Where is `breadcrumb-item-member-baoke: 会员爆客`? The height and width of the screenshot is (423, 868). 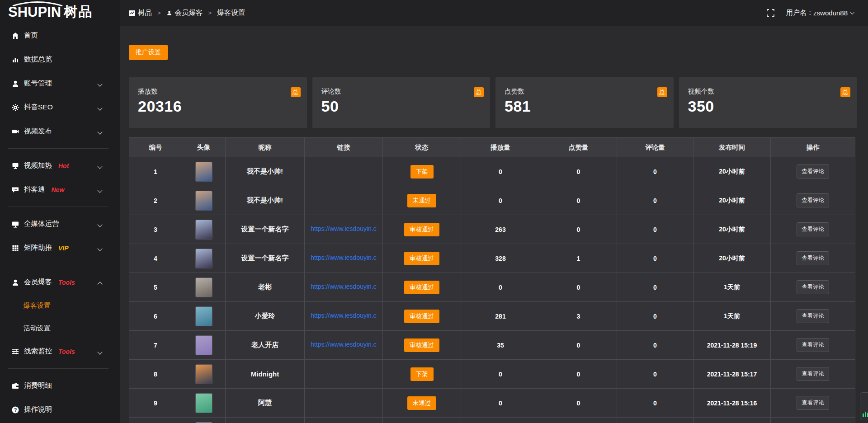
breadcrumb-item-member-baoke: 会员爆客 is located at coordinates (184, 13).